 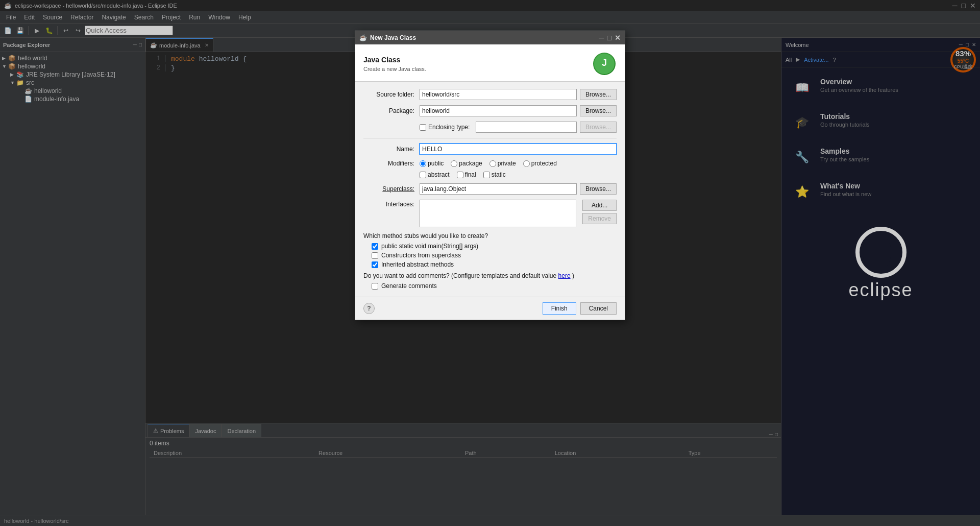 What do you see at coordinates (423, 163) in the screenshot?
I see `modifier-public-radio` at bounding box center [423, 163].